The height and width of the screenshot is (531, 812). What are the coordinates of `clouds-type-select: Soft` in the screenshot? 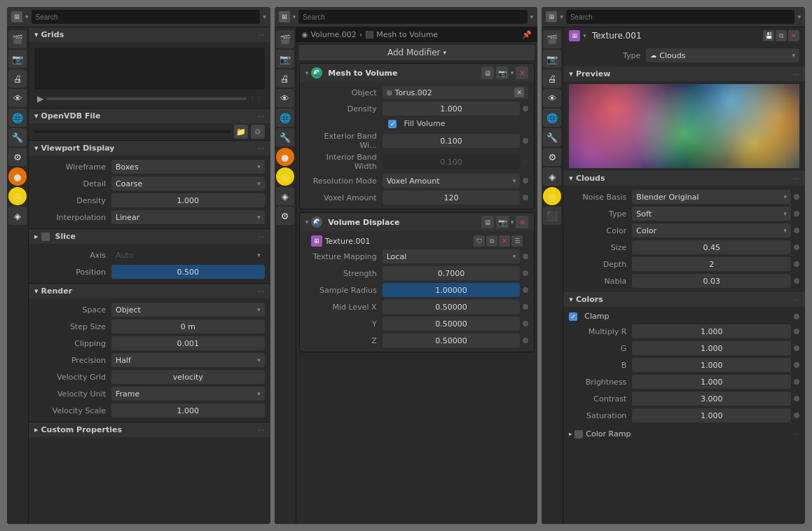 It's located at (712, 214).